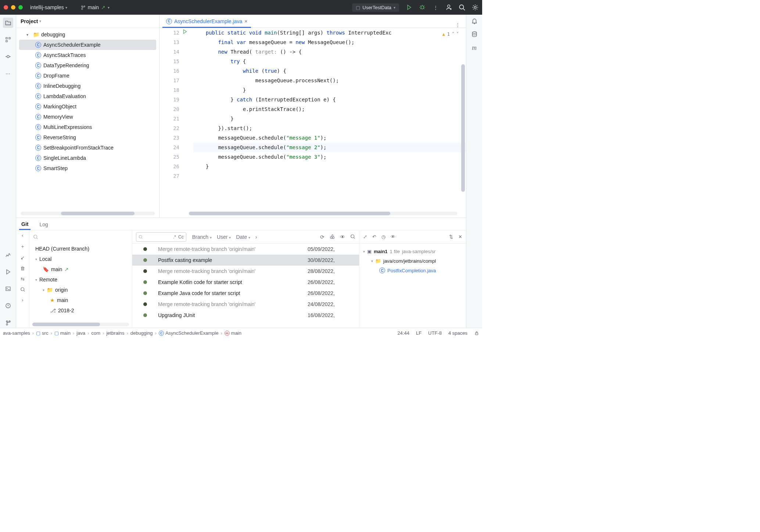 Image resolution: width=760 pixels, height=532 pixels. Describe the element at coordinates (87, 55) in the screenshot. I see `tree-file: CAsyncStackTraces` at that location.